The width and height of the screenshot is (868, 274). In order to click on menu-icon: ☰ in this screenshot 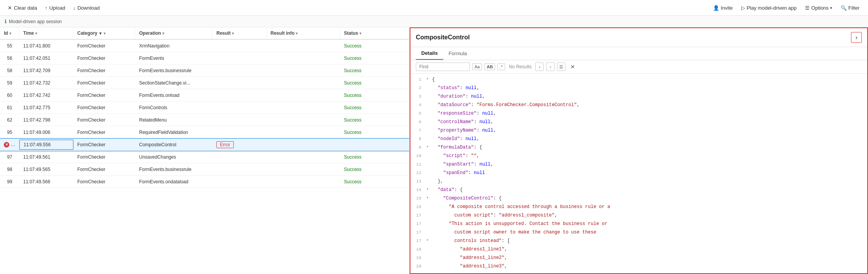, I will do `click(807, 8)`.